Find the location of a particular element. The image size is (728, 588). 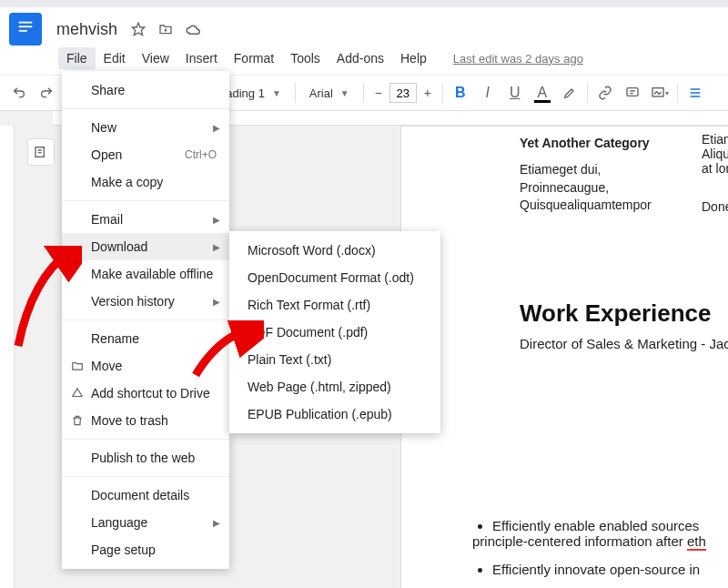

folder-move-icon is located at coordinates (77, 366).